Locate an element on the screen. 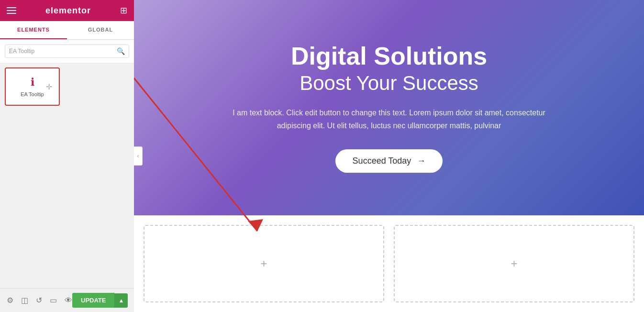  search-icon: 🔍 is located at coordinates (121, 51).